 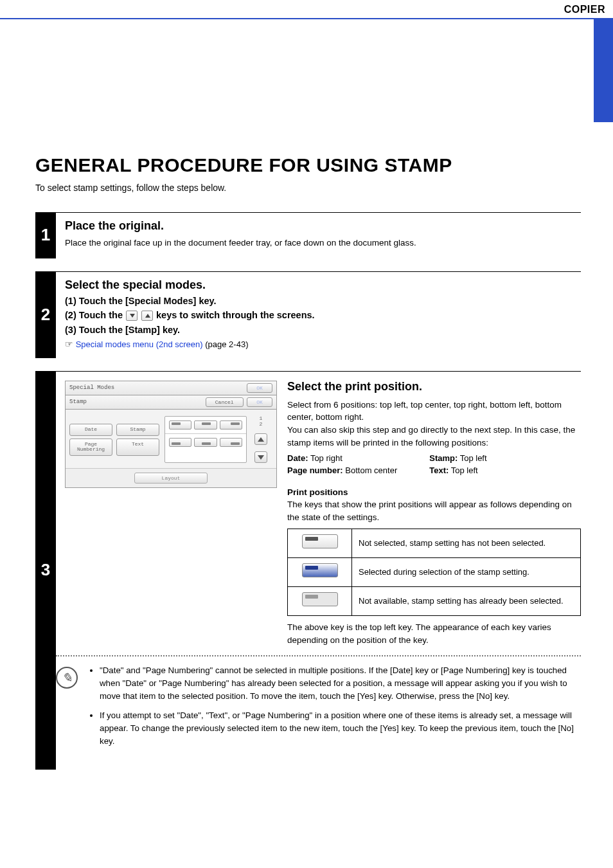 I want to click on step-number-2: 2, so click(x=46, y=315).